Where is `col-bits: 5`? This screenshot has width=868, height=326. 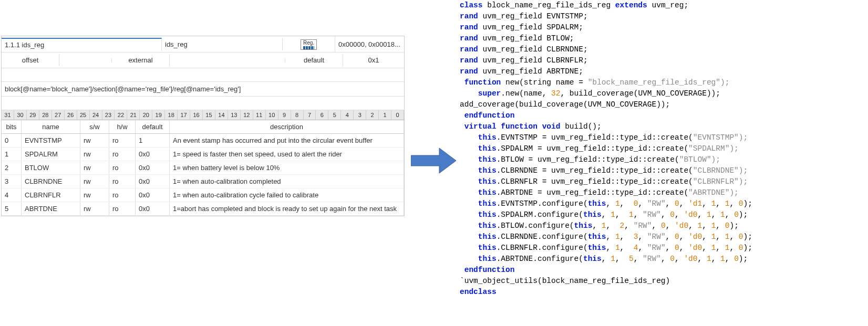 col-bits: 5 is located at coordinates (12, 209).